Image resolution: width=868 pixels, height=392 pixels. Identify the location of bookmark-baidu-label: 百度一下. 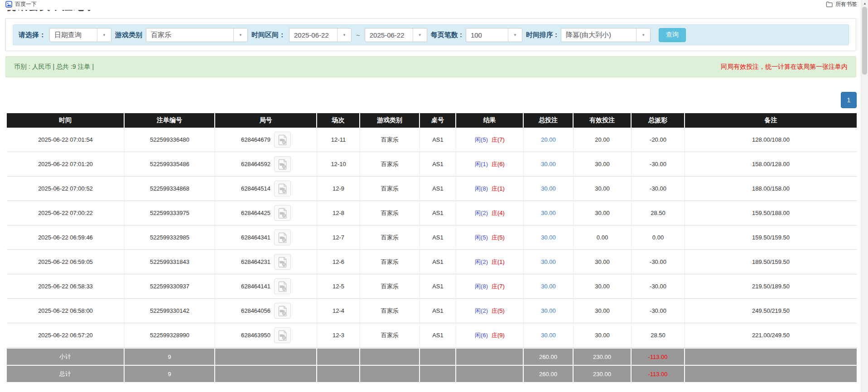
(26, 5).